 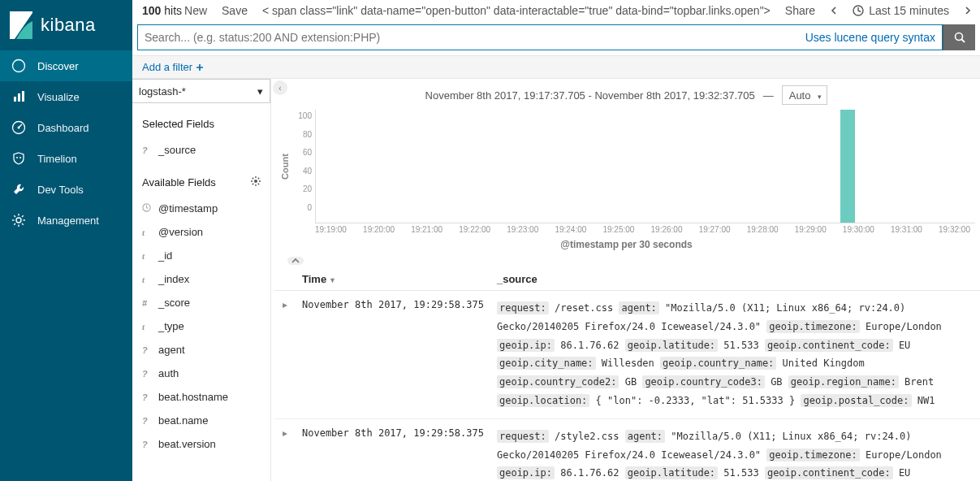 What do you see at coordinates (201, 120) in the screenshot?
I see `selected-fields-header: Selected Fields` at bounding box center [201, 120].